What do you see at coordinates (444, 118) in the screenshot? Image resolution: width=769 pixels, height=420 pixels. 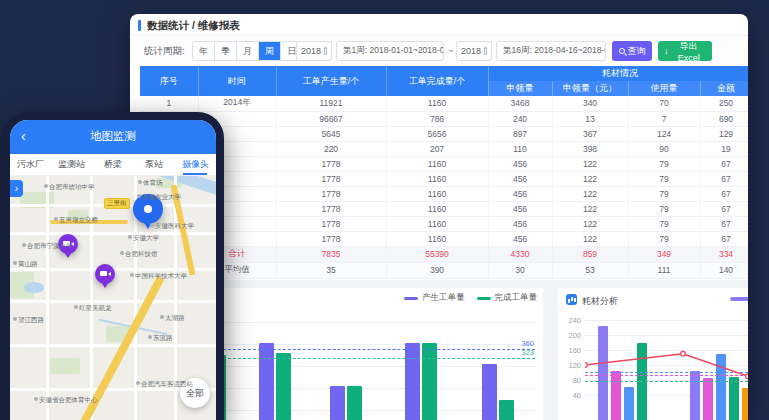 I see `table-row: 296667786240137690` at bounding box center [444, 118].